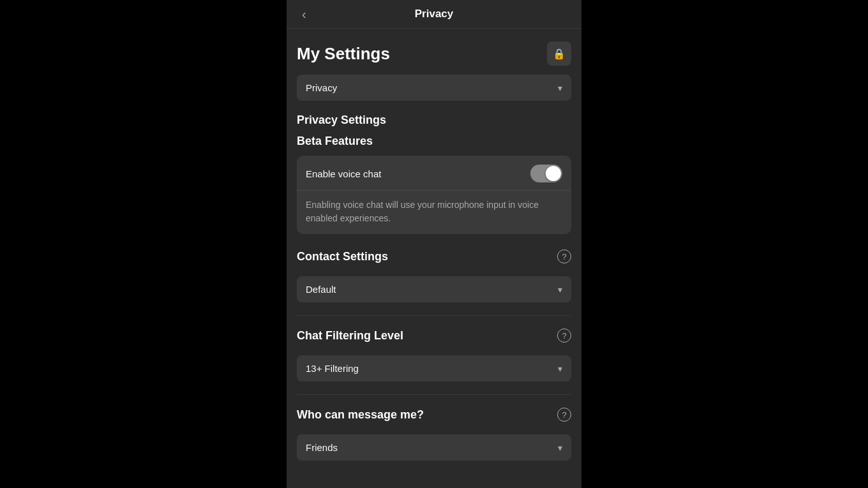 This screenshot has width=868, height=488. I want to click on who-can-message-arrow-icon: ▾, so click(560, 448).